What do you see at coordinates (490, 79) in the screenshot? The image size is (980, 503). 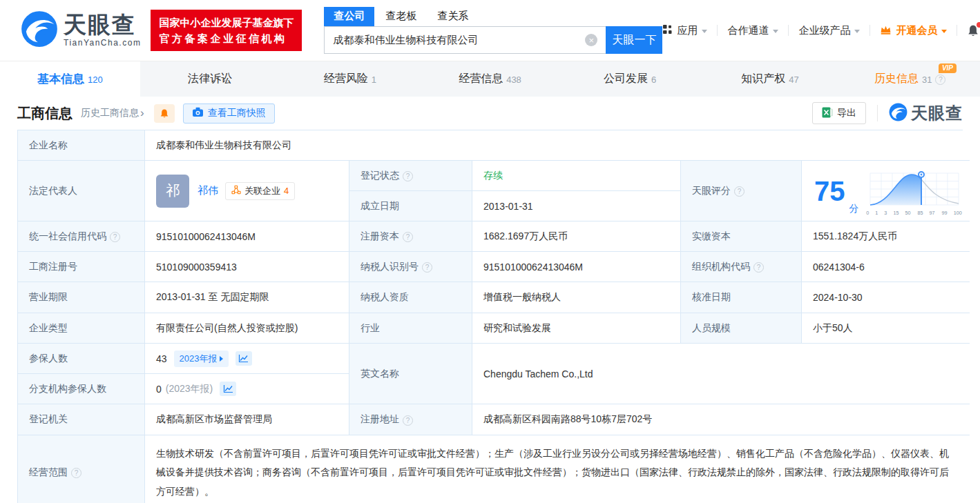 I see `tab-operation-info: 经营信息 438` at bounding box center [490, 79].